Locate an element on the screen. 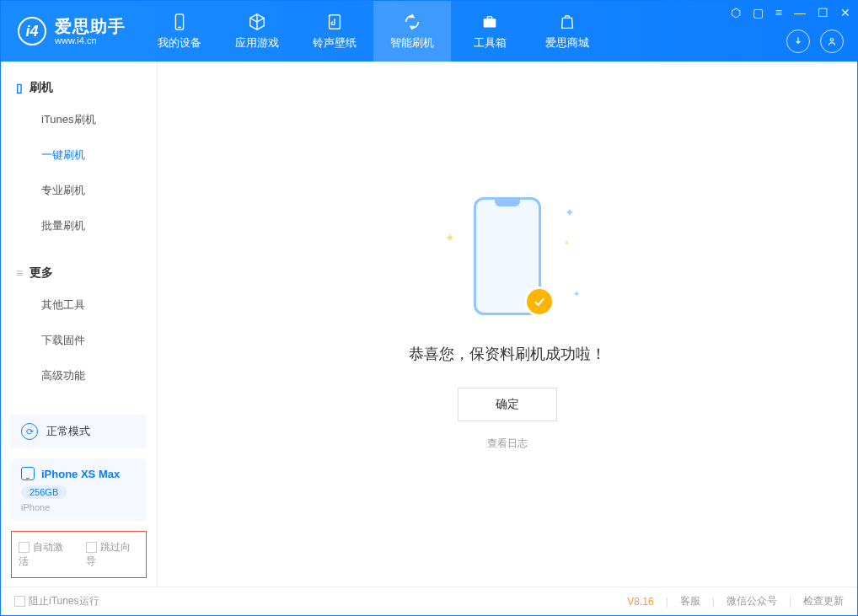  titlebar: i4 爱思助手 www.i4.cn 我的设备 应用游戏 铃声壁纸 智能刷机 is located at coordinates (429, 31).